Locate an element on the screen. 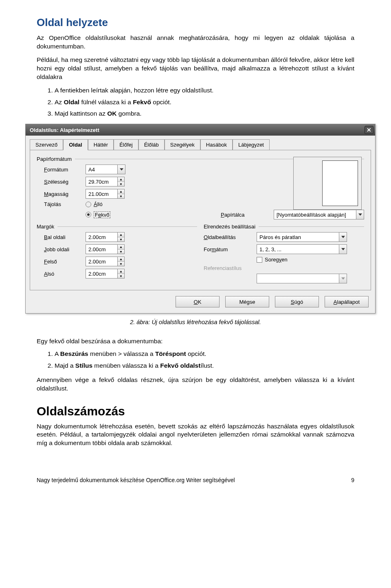 The width and height of the screenshot is (391, 588). label-width: Szélesség is located at coordinates (61, 182).